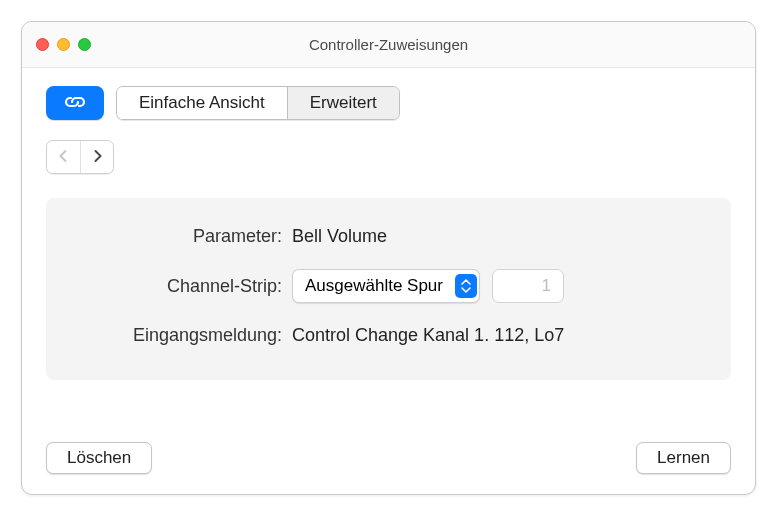 The width and height of the screenshot is (777, 516). I want to click on channel-strip-select-value: Ausgewählte Spur, so click(380, 286).